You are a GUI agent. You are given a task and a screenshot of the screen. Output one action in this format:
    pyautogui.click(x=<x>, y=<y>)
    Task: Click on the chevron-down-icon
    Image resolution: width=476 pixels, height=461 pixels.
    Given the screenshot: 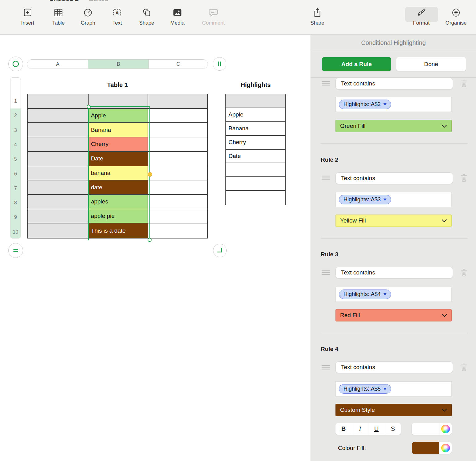 What is the action you would take?
    pyautogui.click(x=444, y=221)
    